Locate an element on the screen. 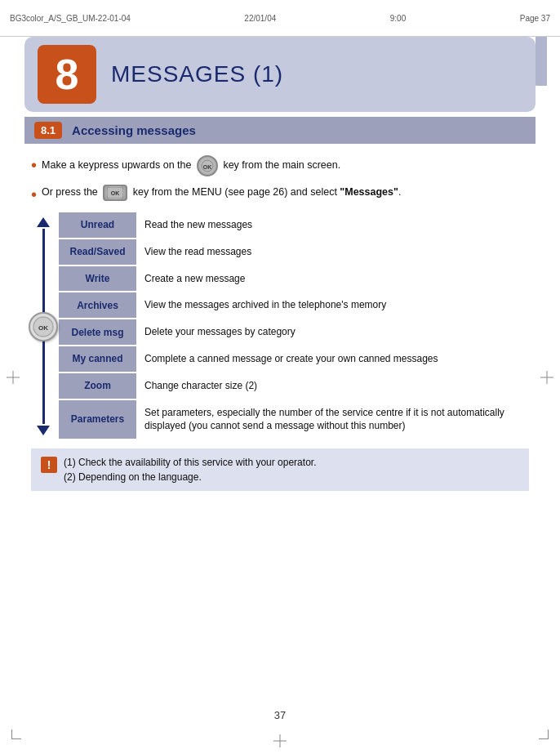  menu-row-readsaved: Read/Saved View the read messages is located at coordinates (294, 252).